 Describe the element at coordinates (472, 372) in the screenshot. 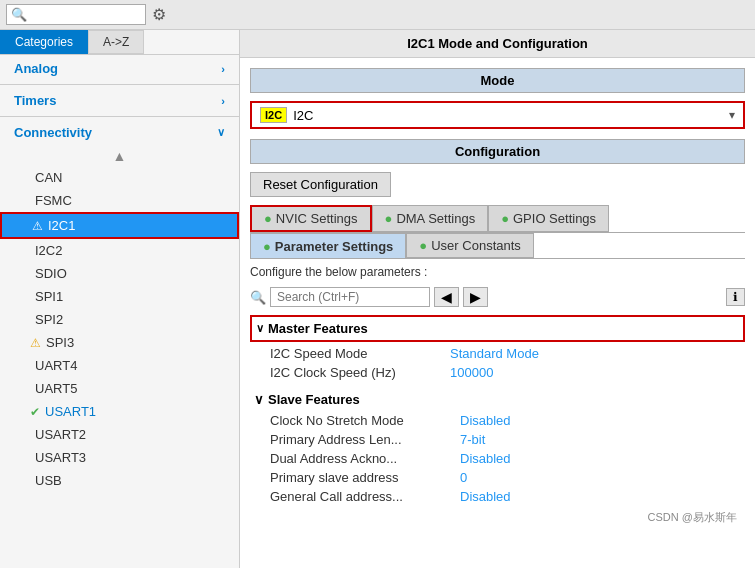

I see `clock-speed-value: 100000` at that location.